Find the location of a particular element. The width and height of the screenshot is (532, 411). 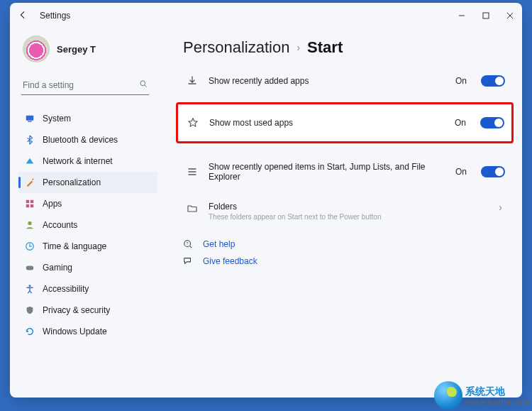

toggle-recently-opened is located at coordinates (493, 172).